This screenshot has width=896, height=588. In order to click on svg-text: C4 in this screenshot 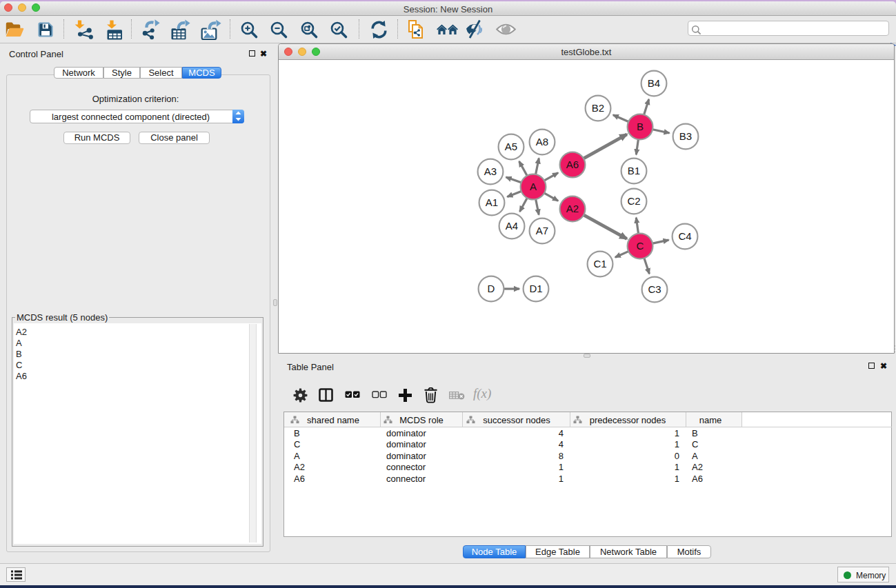, I will do `click(684, 236)`.